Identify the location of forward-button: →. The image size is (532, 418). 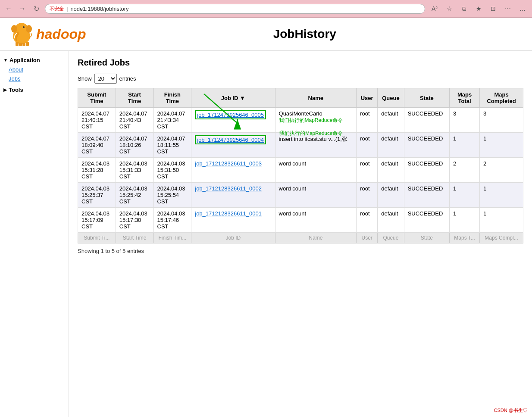
(22, 9).